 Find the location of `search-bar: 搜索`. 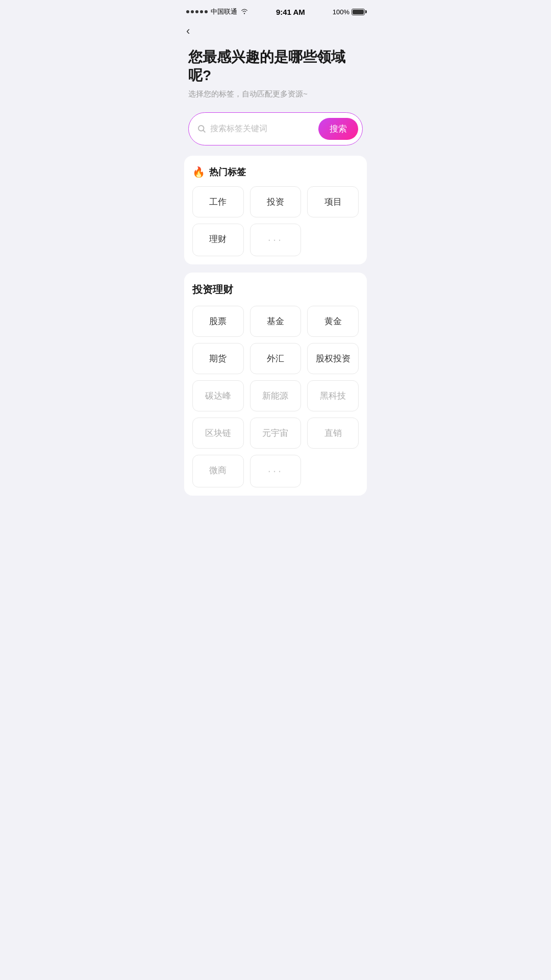

search-bar: 搜索 is located at coordinates (276, 129).